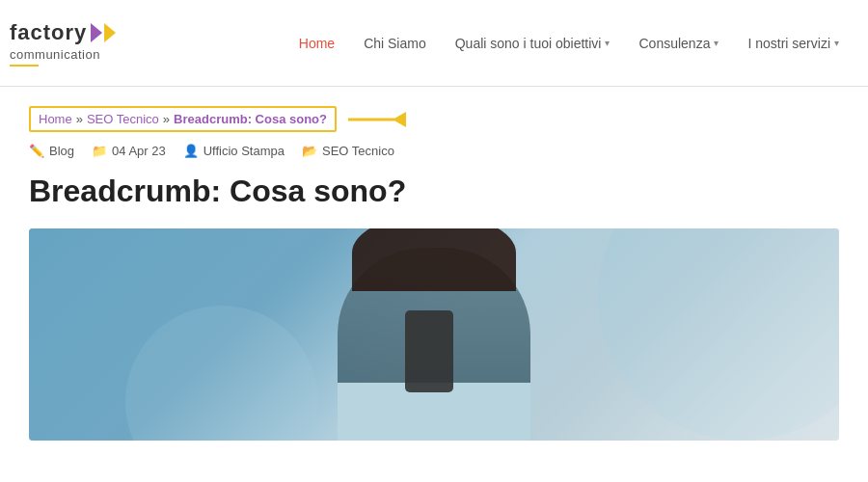  What do you see at coordinates (129, 150) in the screenshot?
I see `meta-date: 📁 04 Apr 23` at bounding box center [129, 150].